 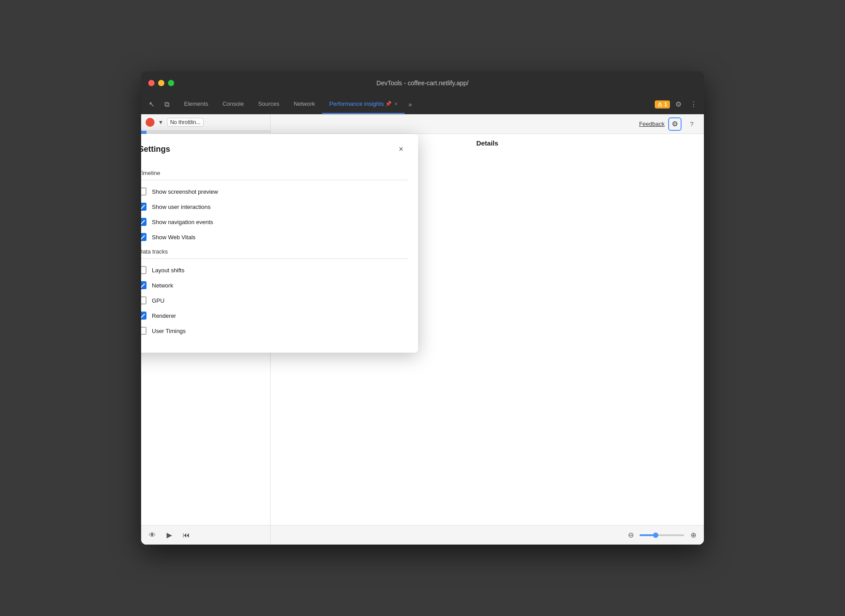 I want to click on screenshot-button: 👁, so click(x=152, y=535).